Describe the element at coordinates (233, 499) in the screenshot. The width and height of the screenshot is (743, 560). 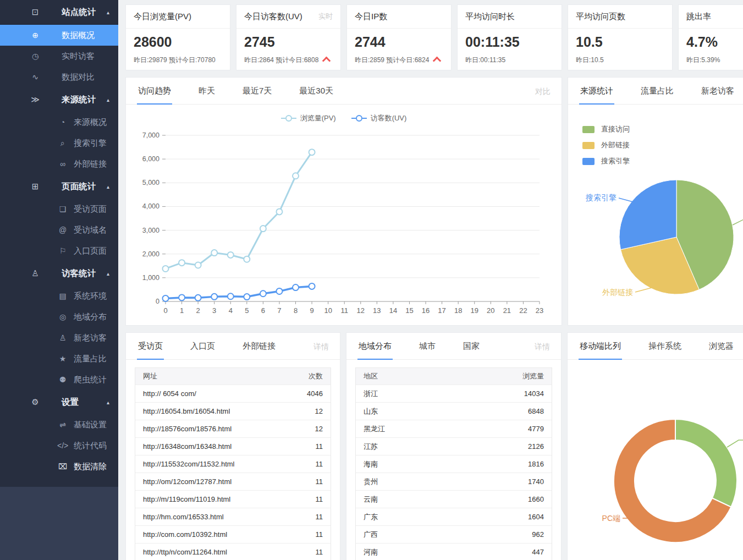
I see `table-row: http://m/119com/11019.html11` at that location.